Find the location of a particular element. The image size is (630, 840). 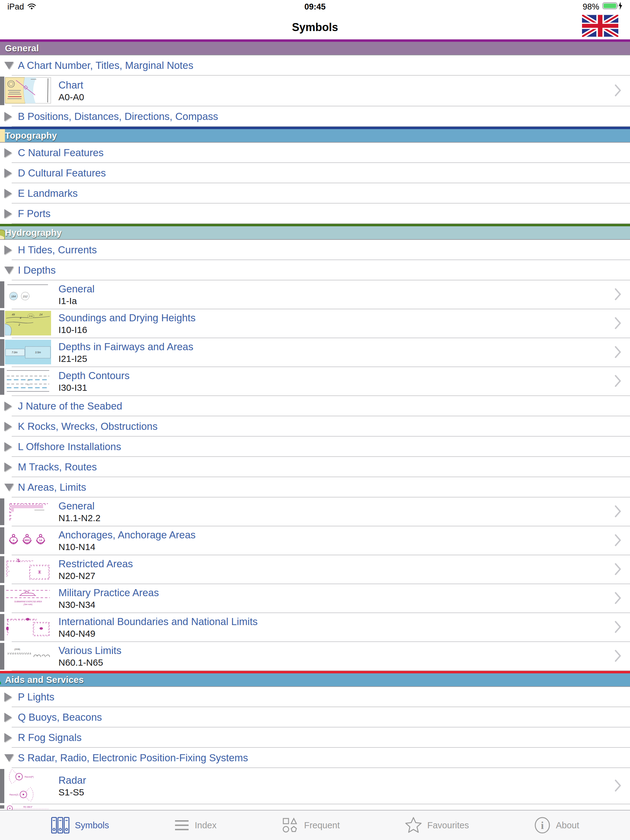

item-code: N30-N34 is located at coordinates (109, 605).